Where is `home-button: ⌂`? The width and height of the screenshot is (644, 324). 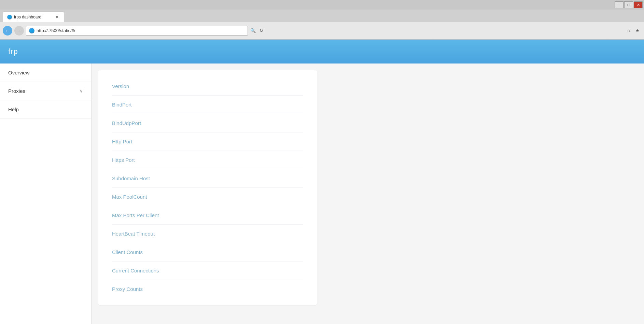 home-button: ⌂ is located at coordinates (629, 31).